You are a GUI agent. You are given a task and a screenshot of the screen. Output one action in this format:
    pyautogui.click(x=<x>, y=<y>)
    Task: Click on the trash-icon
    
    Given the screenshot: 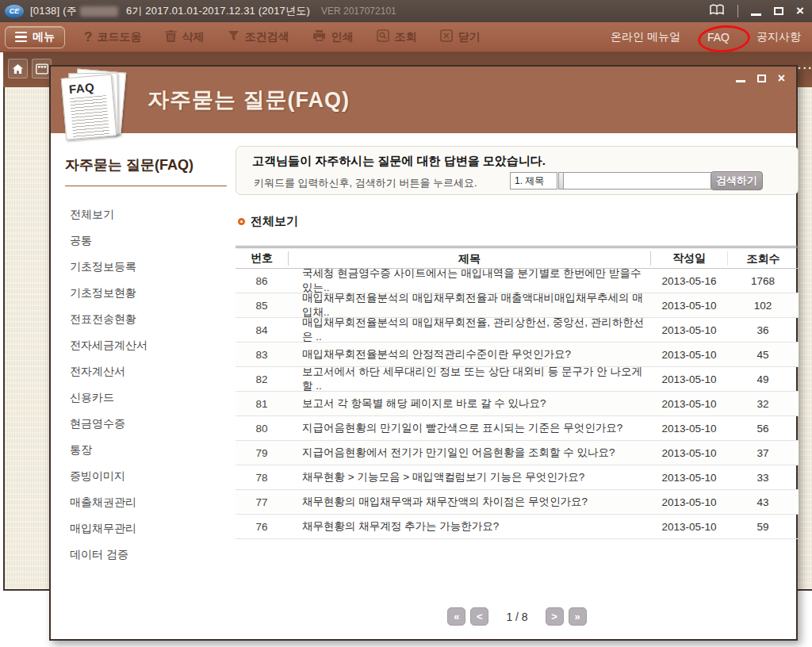 What is the action you would take?
    pyautogui.click(x=171, y=36)
    